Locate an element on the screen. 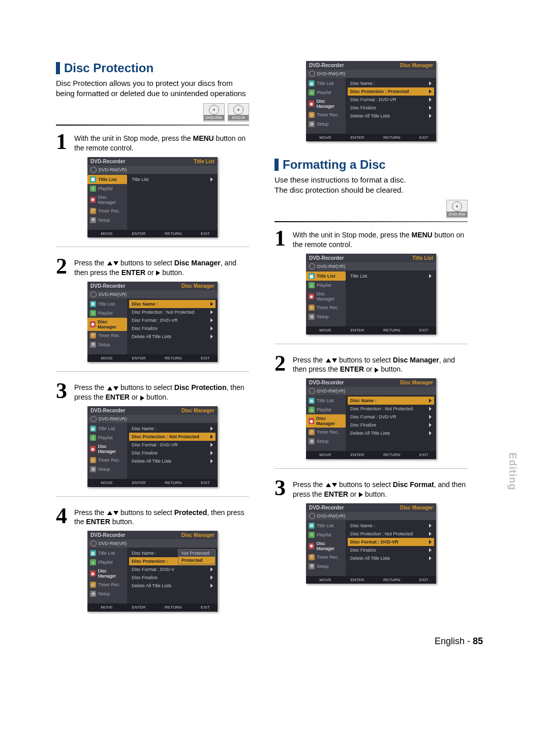 This screenshot has width=549, height=756. enter-hint: ENTER is located at coordinates (136, 234).